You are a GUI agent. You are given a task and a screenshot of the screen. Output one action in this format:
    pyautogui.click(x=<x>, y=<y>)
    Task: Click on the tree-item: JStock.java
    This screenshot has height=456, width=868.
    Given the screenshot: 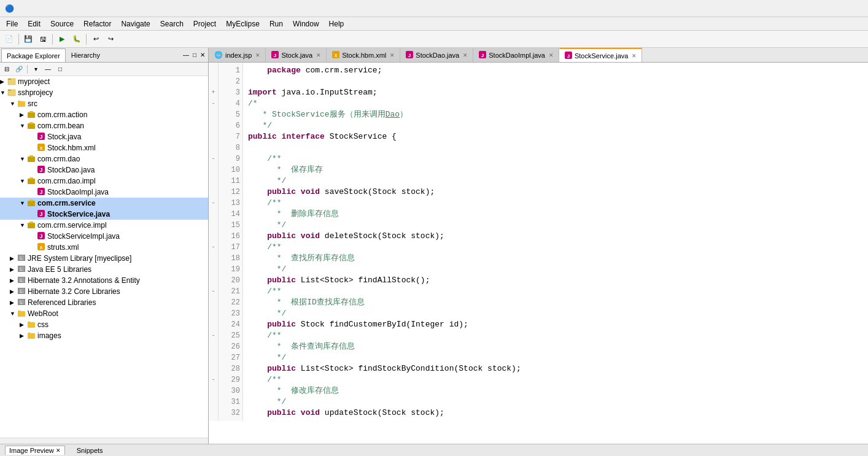 What is the action you would take?
    pyautogui.click(x=104, y=137)
    